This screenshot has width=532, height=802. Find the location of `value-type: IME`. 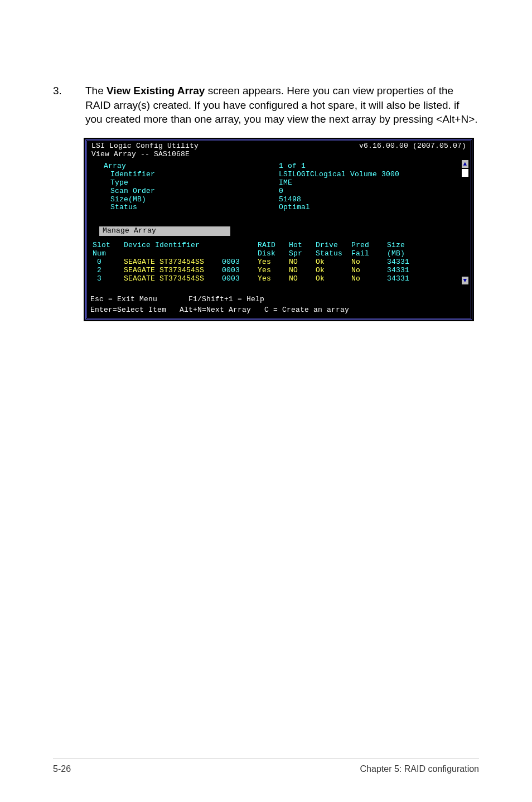

value-type: IME is located at coordinates (372, 183).